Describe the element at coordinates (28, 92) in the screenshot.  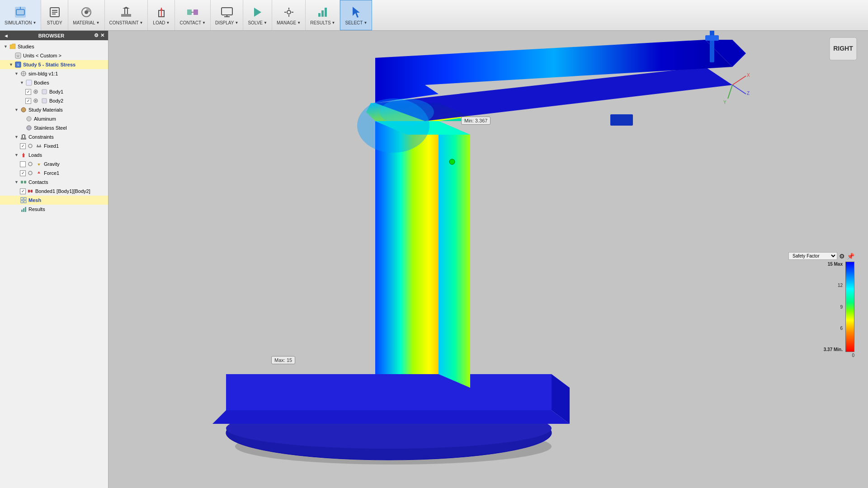
I see `body1-checkbox` at that location.